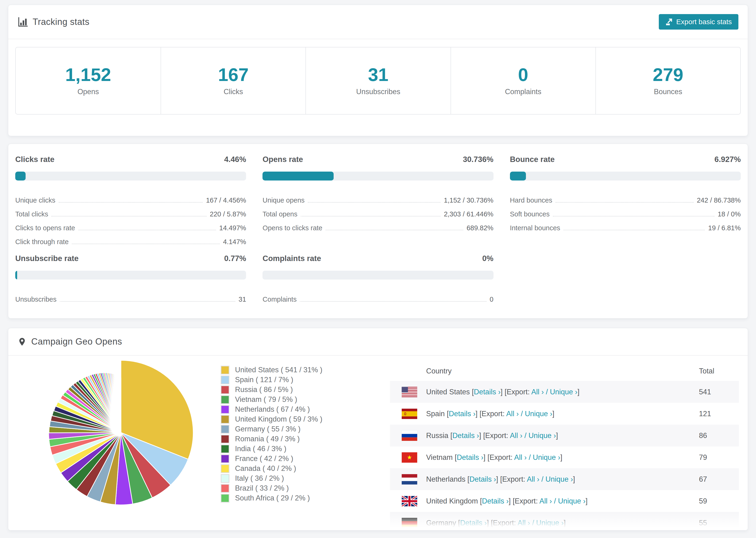 This screenshot has height=538, width=756. I want to click on rate-row-label: Total opens, so click(280, 214).